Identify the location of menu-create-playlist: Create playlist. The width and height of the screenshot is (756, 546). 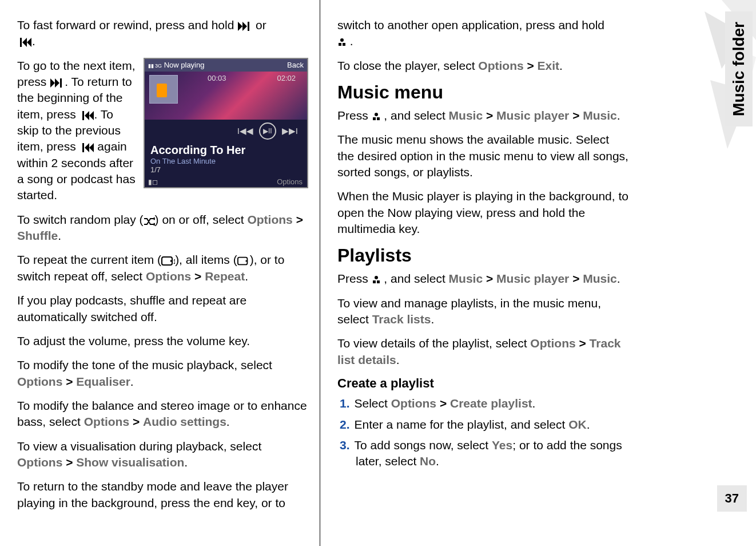
(491, 403).